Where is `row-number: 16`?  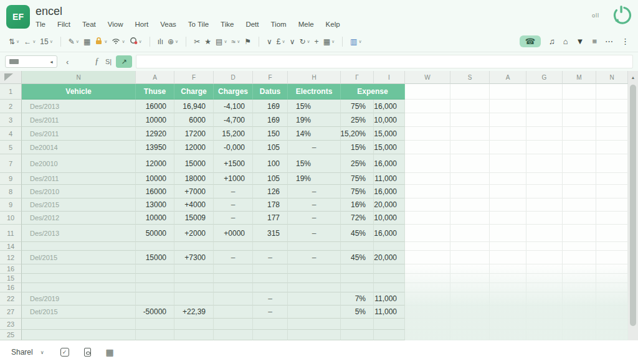
row-number: 16 is located at coordinates (11, 269).